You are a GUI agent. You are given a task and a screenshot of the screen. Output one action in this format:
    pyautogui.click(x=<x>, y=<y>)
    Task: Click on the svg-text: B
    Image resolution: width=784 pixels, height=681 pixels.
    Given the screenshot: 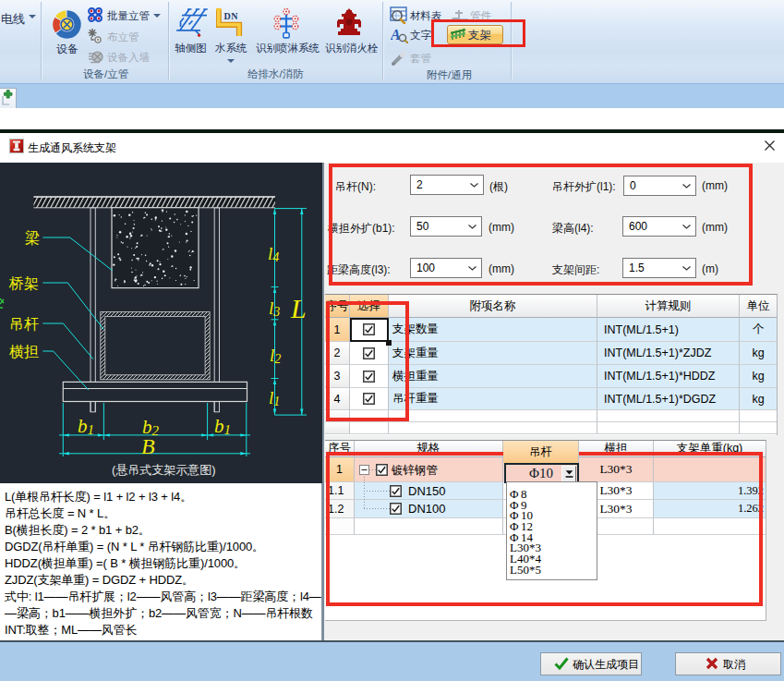 What is the action you would take?
    pyautogui.click(x=148, y=446)
    